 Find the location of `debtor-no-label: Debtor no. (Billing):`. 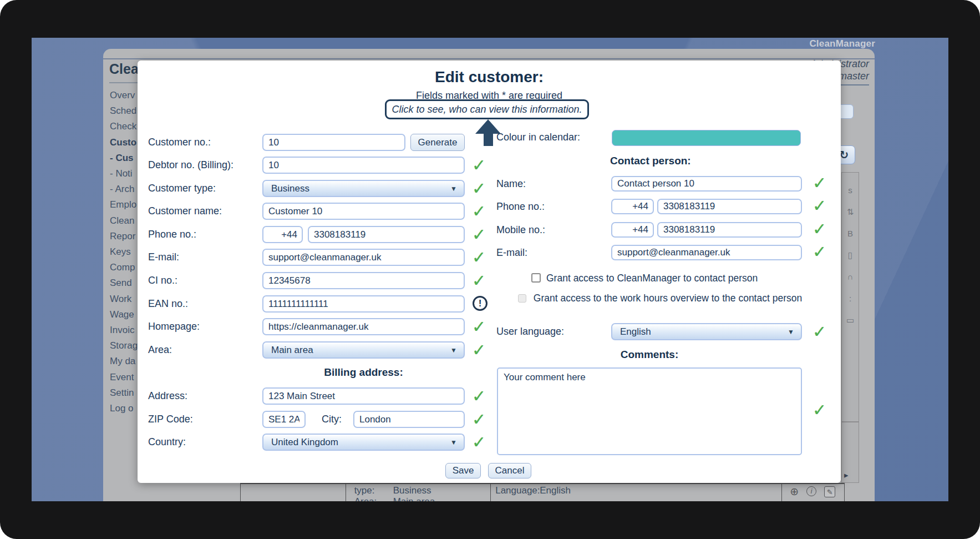

debtor-no-label: Debtor no. (Billing): is located at coordinates (191, 165).